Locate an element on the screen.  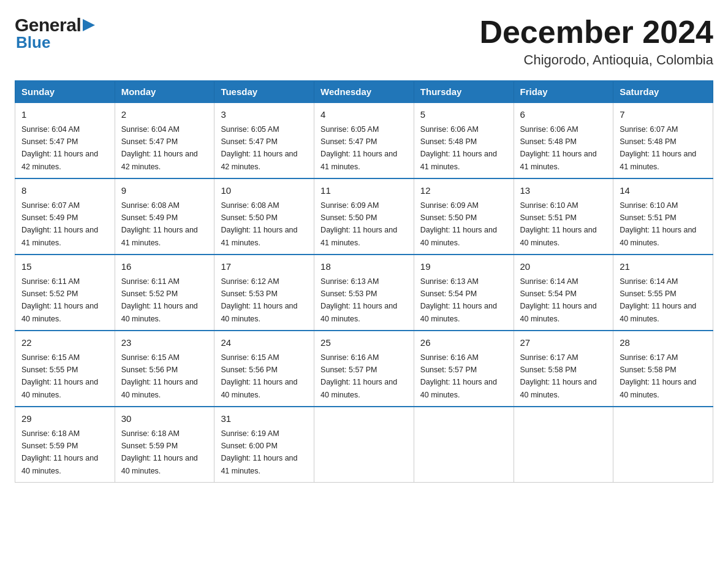
day-info: Sunrise: 6:04 AMSunset: 5:47 PMDaylight:… is located at coordinates (159, 148).